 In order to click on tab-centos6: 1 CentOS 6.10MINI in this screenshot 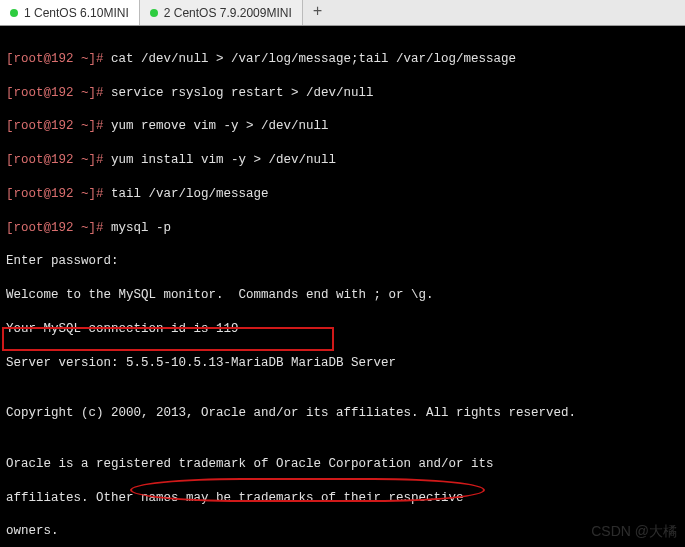, I will do `click(70, 12)`.